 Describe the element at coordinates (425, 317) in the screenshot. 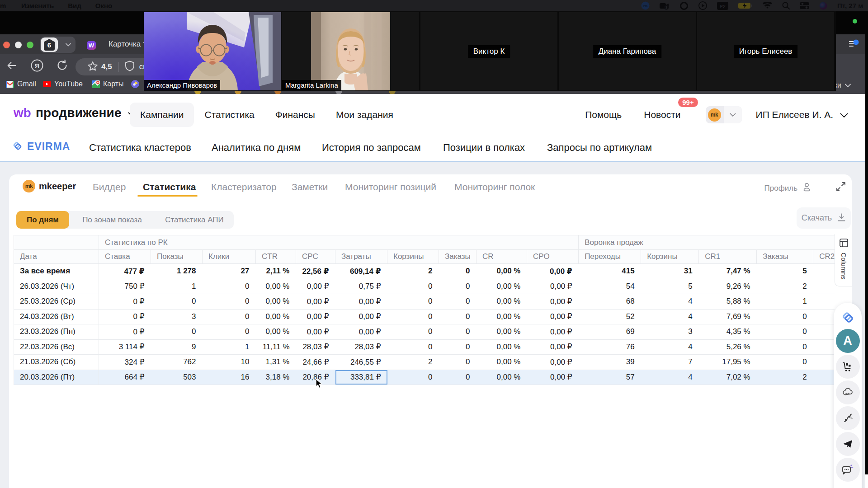

I see `table-row: 24.03.2026 (Вт)0 ₽300,00 %0,00 ₽0,00 ₽00…` at that location.